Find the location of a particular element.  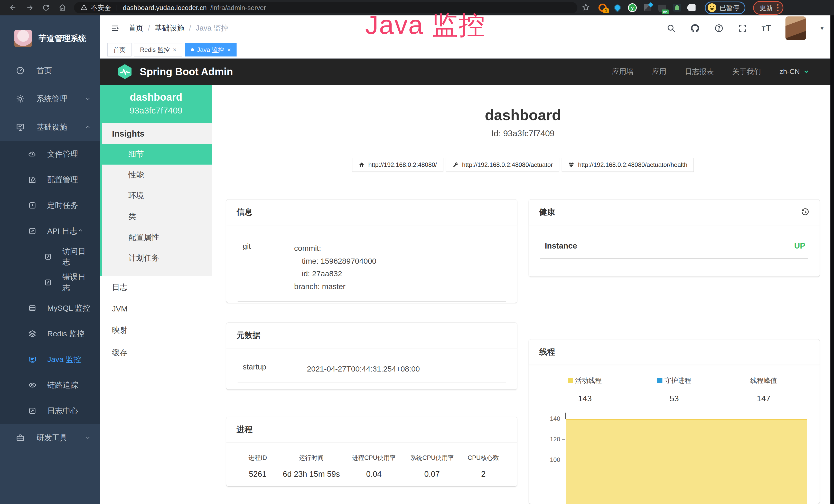

extension-puzzle-icon is located at coordinates (692, 7).